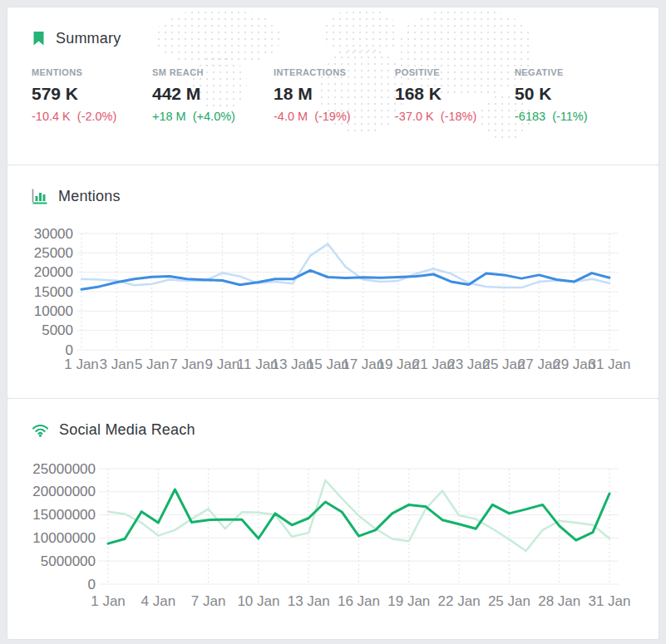 This screenshot has width=666, height=644. I want to click on metric-value-4: 50 K, so click(551, 94).